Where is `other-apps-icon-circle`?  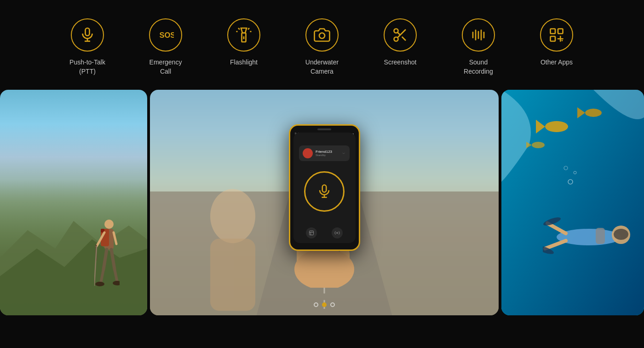
other-apps-icon-circle is located at coordinates (557, 35).